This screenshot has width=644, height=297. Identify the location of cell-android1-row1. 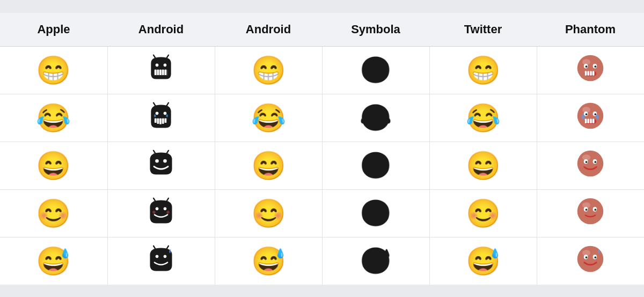
(161, 118).